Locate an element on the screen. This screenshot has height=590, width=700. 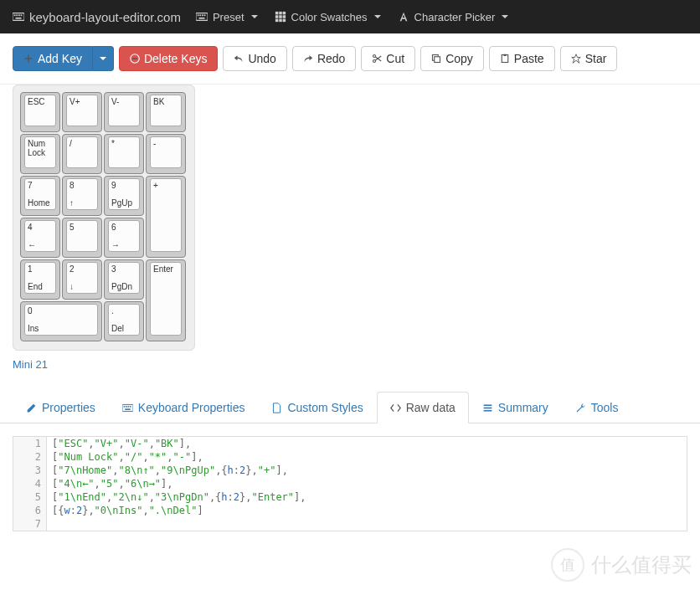
nav-preset: Preset is located at coordinates (227, 17).